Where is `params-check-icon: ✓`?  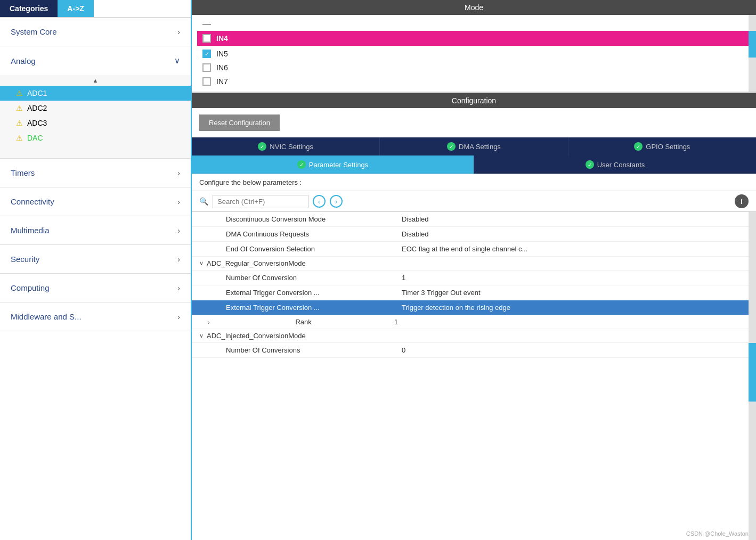
params-check-icon: ✓ is located at coordinates (302, 165).